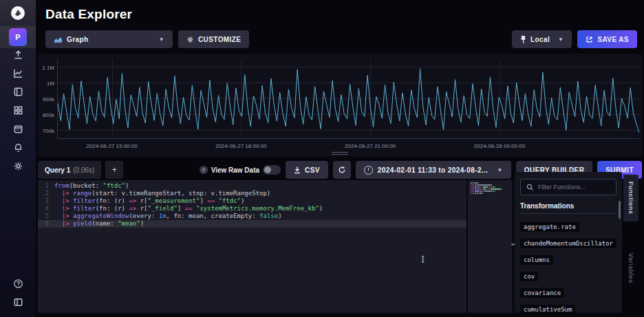 This screenshot has width=644, height=317. Describe the element at coordinates (46, 84) in the screenshot. I see `y-axis-tick: 1M` at that location.